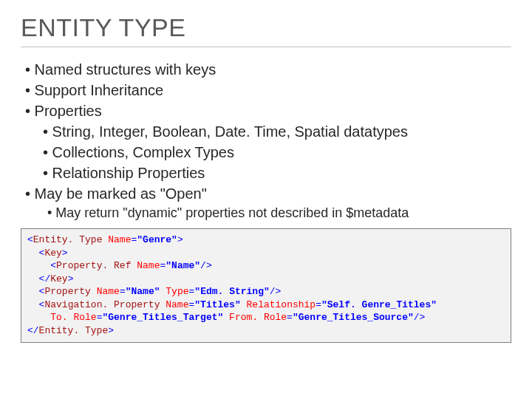 This screenshot has height=399, width=532. I want to click on bullet-text: Support Inheritance, so click(99, 90).